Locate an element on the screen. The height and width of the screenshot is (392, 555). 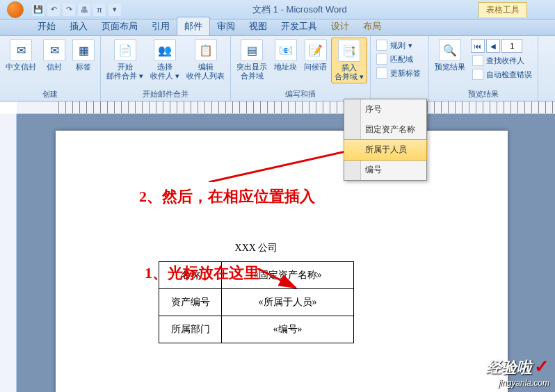
cell-label: 资产编号 is located at coordinates (191, 303).